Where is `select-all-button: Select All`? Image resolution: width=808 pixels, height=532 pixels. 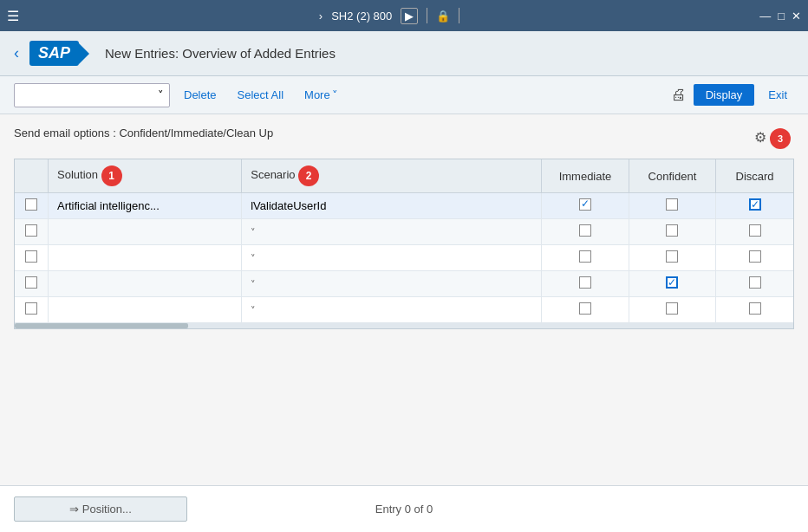 select-all-button: Select All is located at coordinates (260, 95).